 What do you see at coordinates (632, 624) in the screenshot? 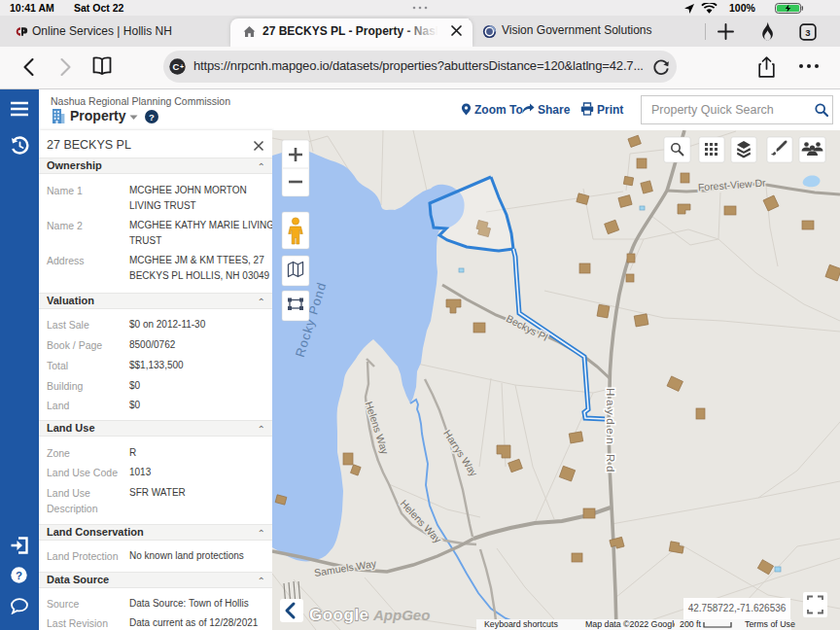
I see `svg-text: Map data ©2022 Google` at bounding box center [632, 624].